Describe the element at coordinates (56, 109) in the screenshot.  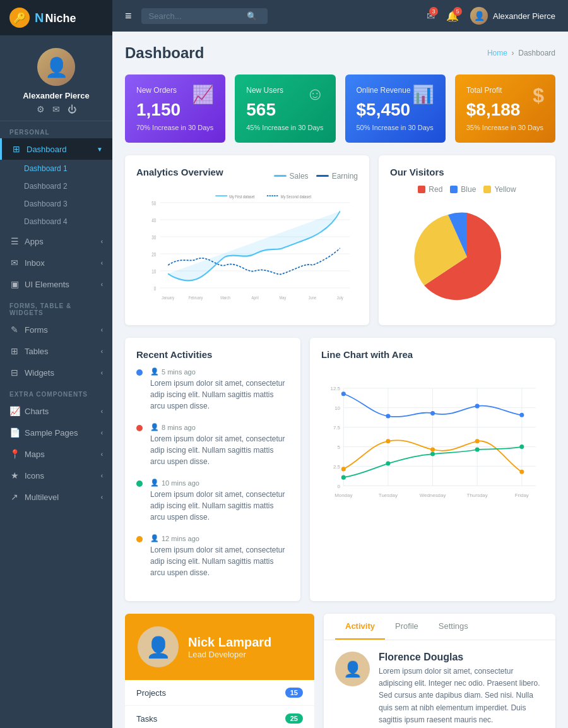
I see `email-icon: ✉` at that location.